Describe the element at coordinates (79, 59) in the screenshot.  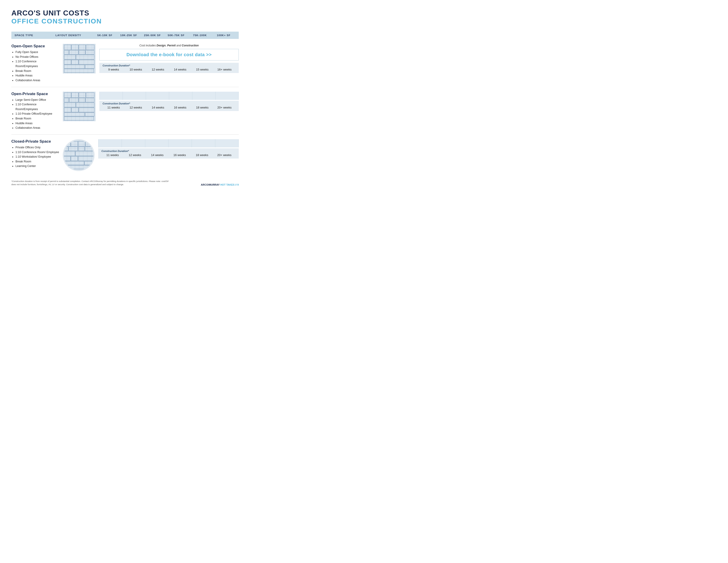
I see `section-floorplan-open-open` at that location.